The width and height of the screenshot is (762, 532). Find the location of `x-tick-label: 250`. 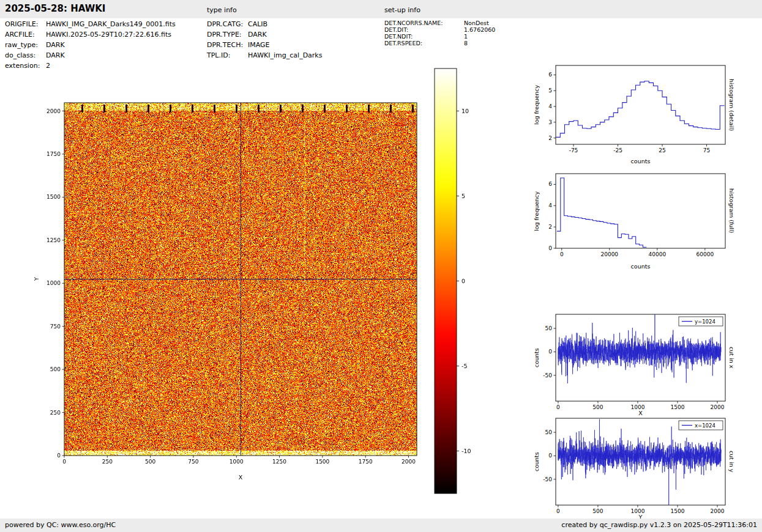

x-tick-label: 250 is located at coordinates (108, 462).